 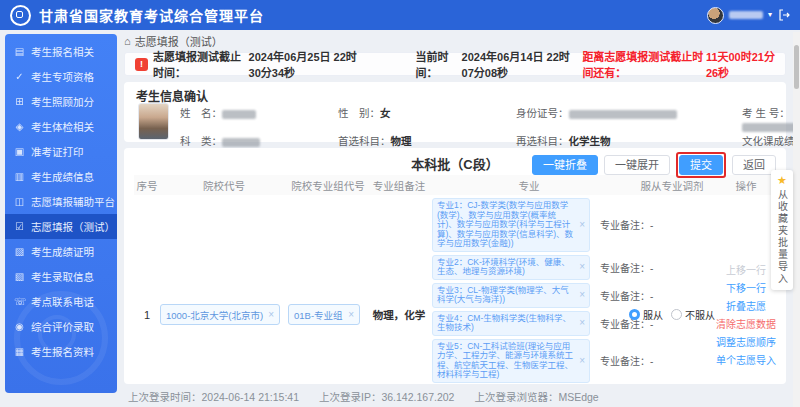 I want to click on group-select: 01B-专业组×, so click(x=324, y=314).